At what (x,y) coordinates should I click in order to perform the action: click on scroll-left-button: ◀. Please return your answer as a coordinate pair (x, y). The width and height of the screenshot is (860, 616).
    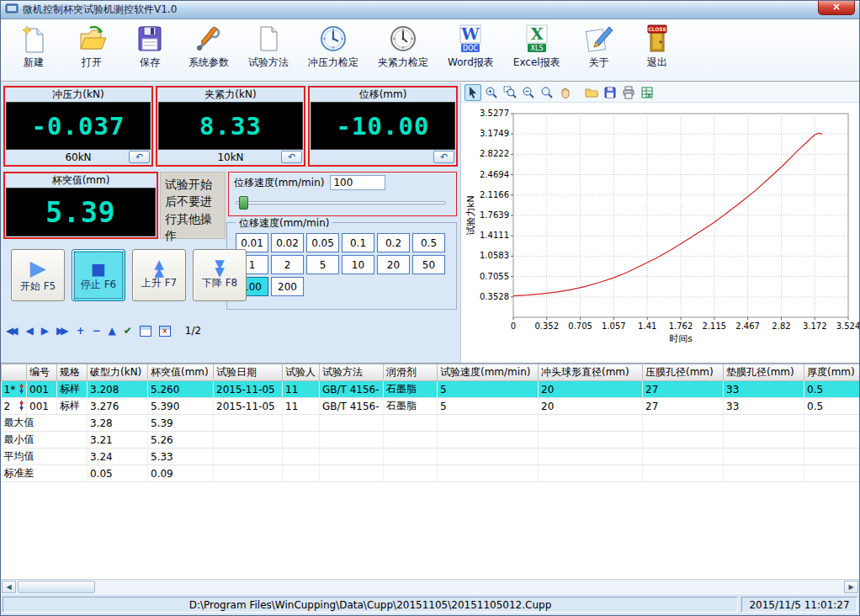
    Looking at the image, I should click on (8, 587).